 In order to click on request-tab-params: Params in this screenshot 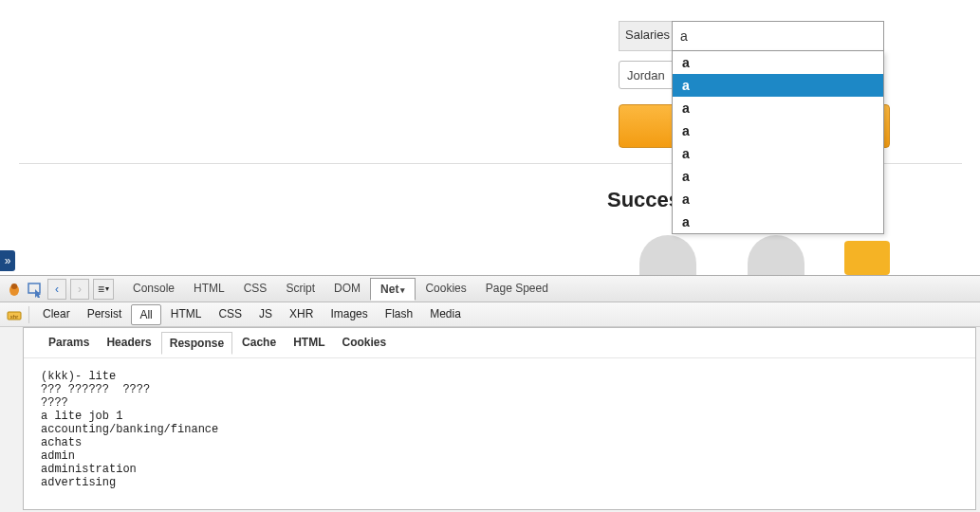, I will do `click(68, 343)`.